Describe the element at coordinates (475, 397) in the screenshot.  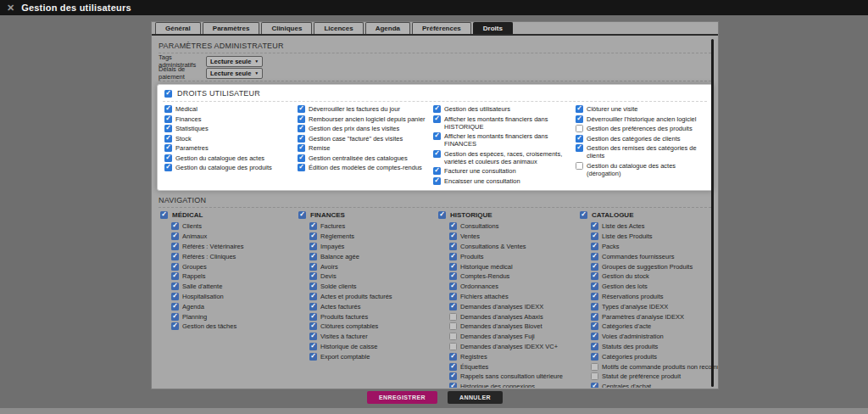
I see `cancel-button: ANNULER` at that location.